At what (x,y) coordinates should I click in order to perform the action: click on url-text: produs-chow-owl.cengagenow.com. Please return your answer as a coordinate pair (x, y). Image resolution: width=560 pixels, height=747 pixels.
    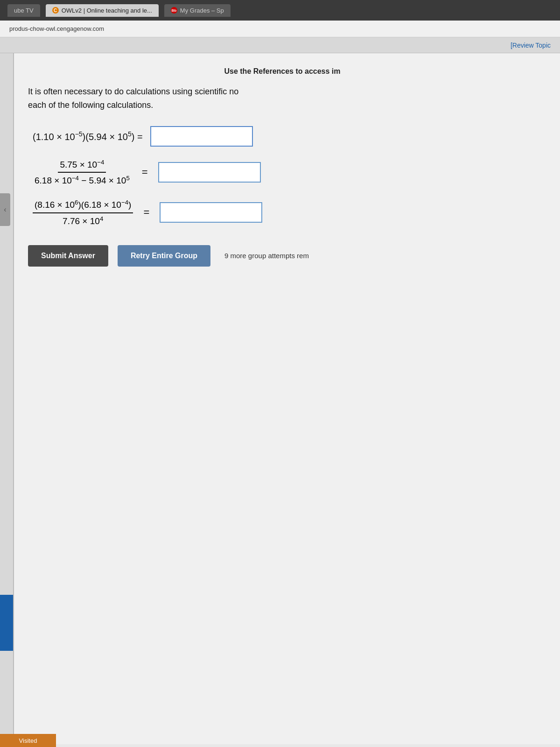
    Looking at the image, I should click on (57, 29).